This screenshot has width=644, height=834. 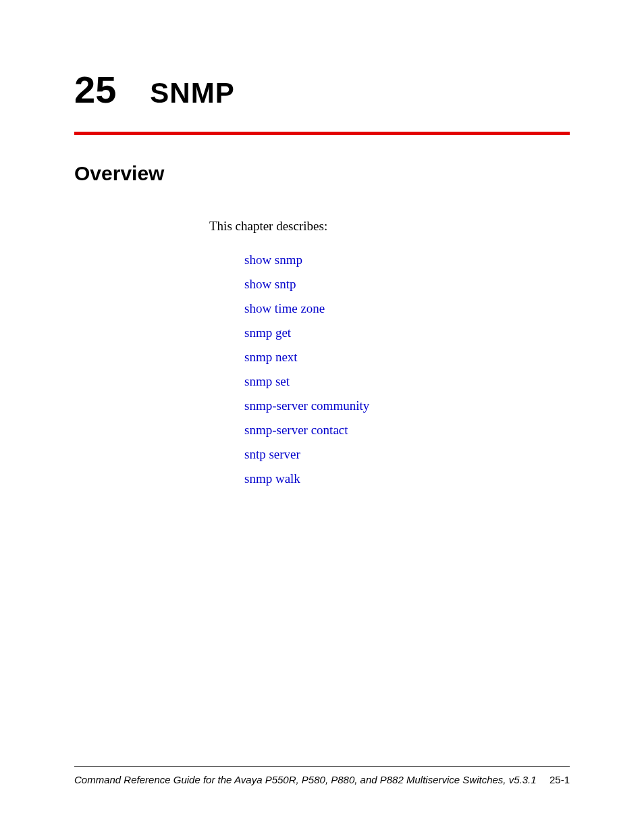 What do you see at coordinates (322, 776) in the screenshot?
I see `page-footer: Command Reference Guide for the Avaya P5…` at bounding box center [322, 776].